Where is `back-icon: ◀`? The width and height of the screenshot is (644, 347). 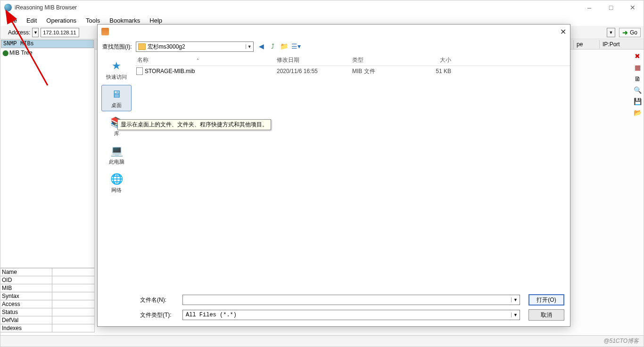 back-icon: ◀ is located at coordinates (262, 47).